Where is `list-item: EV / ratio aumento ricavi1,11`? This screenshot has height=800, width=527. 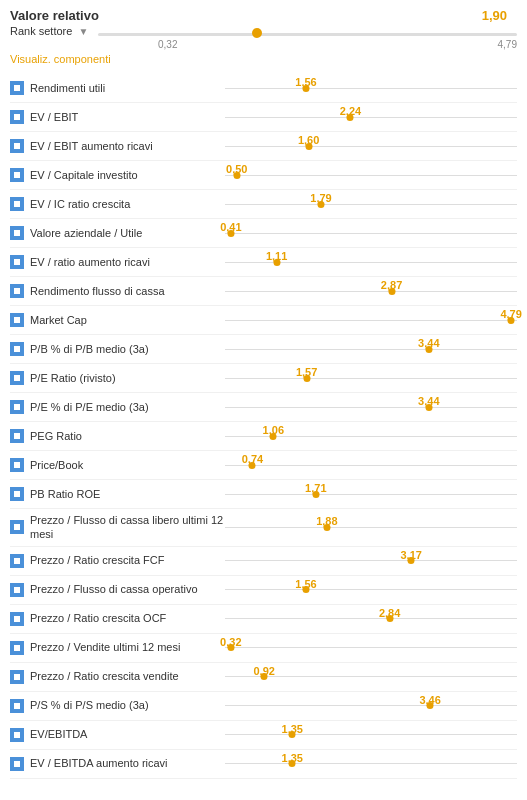
list-item: EV / ratio aumento ricavi1,11 is located at coordinates (264, 262).